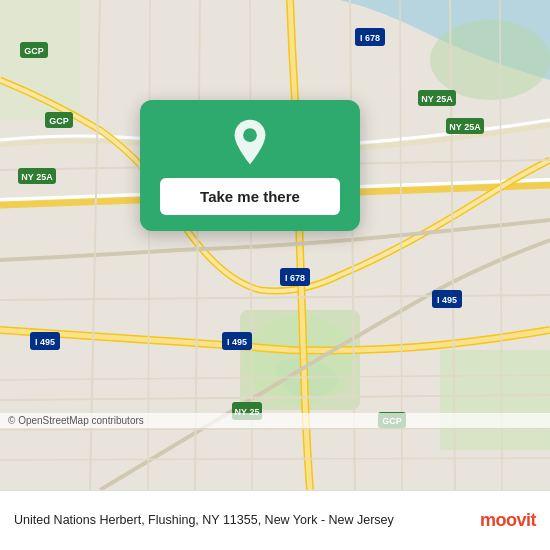 The image size is (550, 550). Describe the element at coordinates (508, 520) in the screenshot. I see `moovit-wordmark: moovit` at that location.